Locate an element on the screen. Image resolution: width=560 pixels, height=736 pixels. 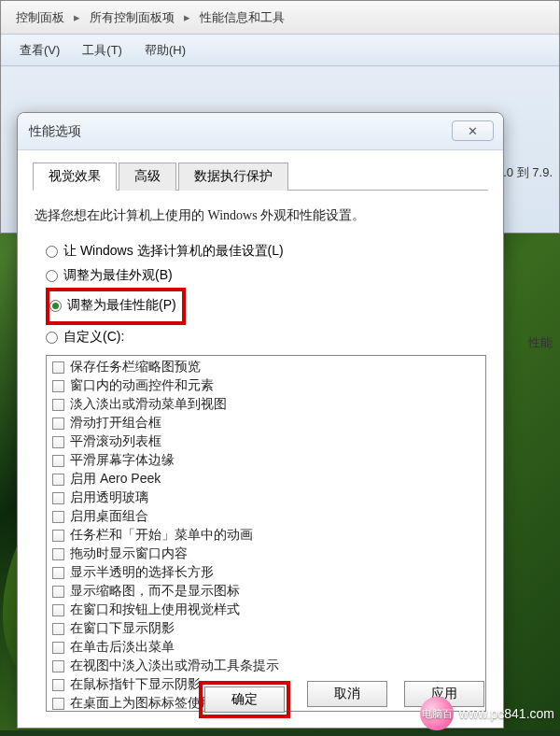
checkbox-row: 在窗口下显示阴影 is located at coordinates (266, 629).